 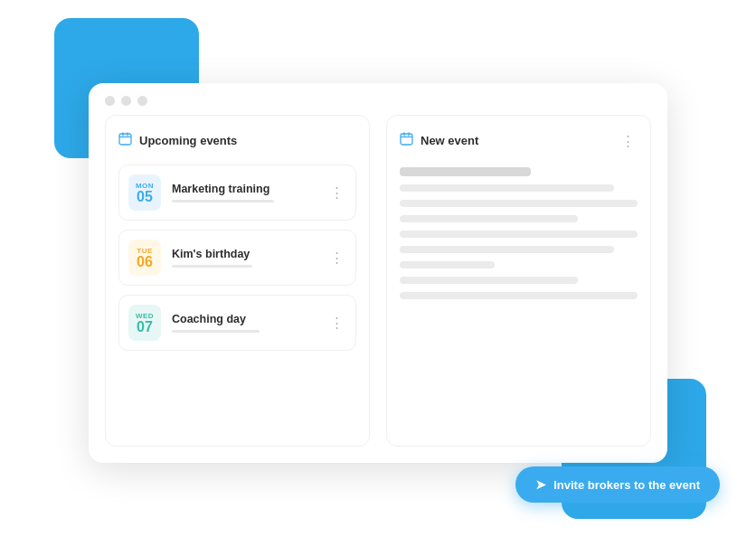 What do you see at coordinates (519, 233) in the screenshot?
I see `form-content` at bounding box center [519, 233].